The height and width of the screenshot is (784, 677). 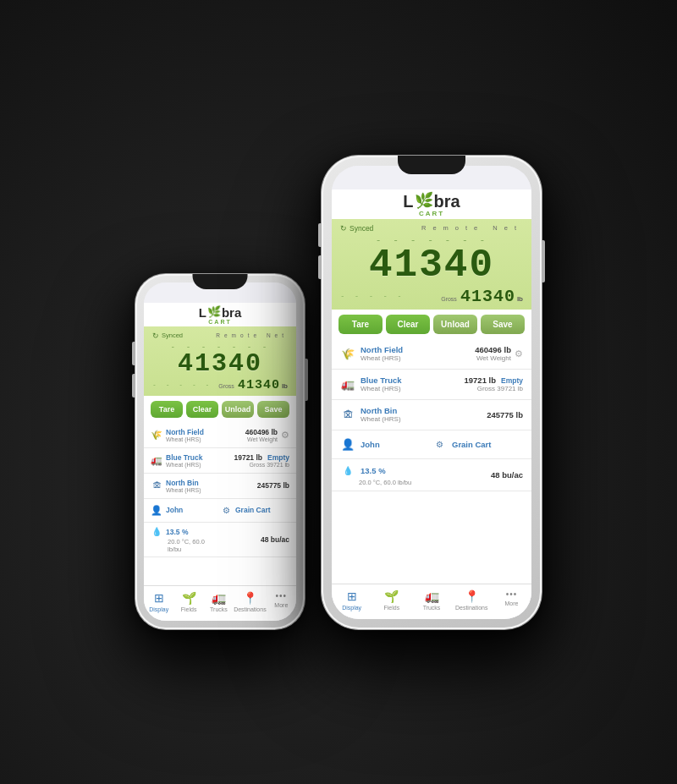 I want to click on side-btn-right-large, so click(x=543, y=261).